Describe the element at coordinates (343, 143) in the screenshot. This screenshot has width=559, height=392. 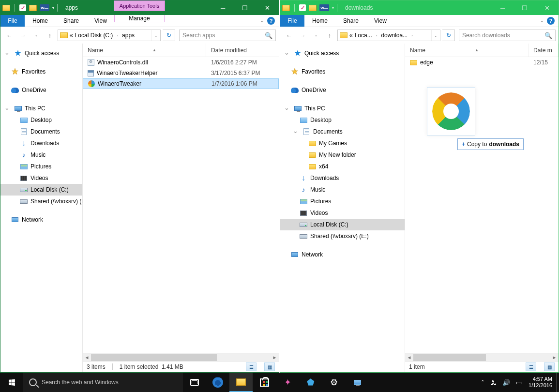
I see `nav-documents-sub: My Games` at that location.